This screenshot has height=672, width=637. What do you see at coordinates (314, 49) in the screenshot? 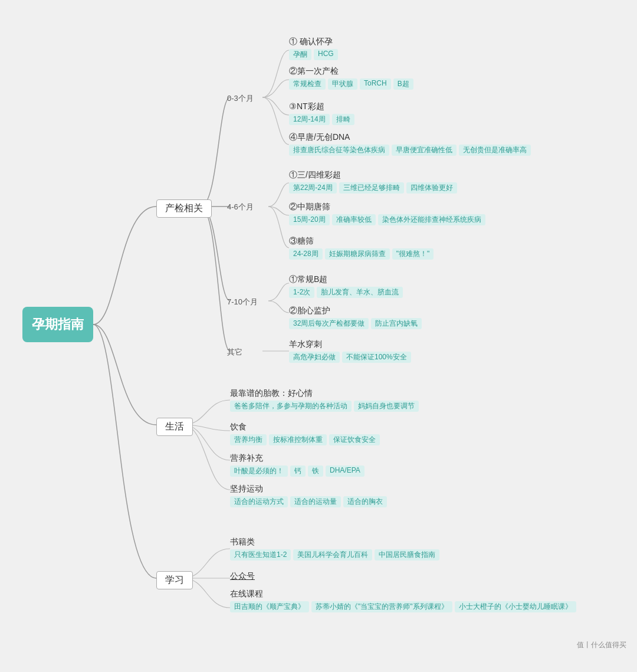
I see `leaf-confirm-pregnant: ① 确认怀孕 孕酮 HCG` at bounding box center [314, 49].